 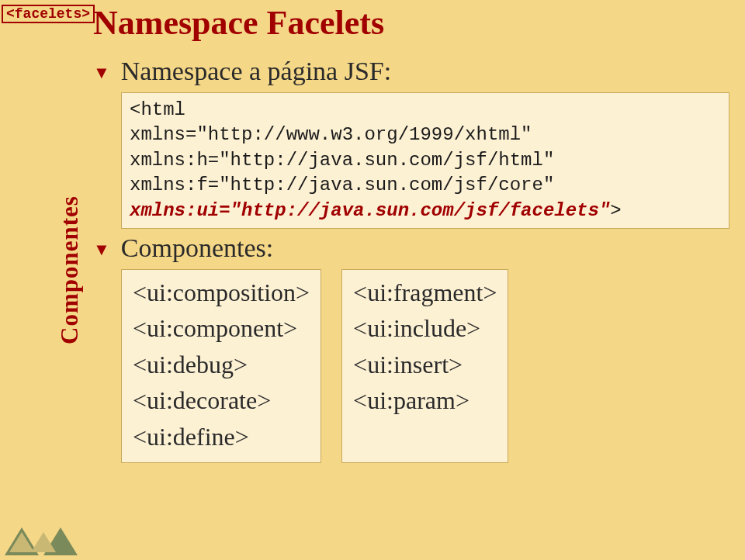 What do you see at coordinates (221, 366) in the screenshot?
I see `components-left-box: <ui:composition> <ui:component> <ui:debu…` at bounding box center [221, 366].